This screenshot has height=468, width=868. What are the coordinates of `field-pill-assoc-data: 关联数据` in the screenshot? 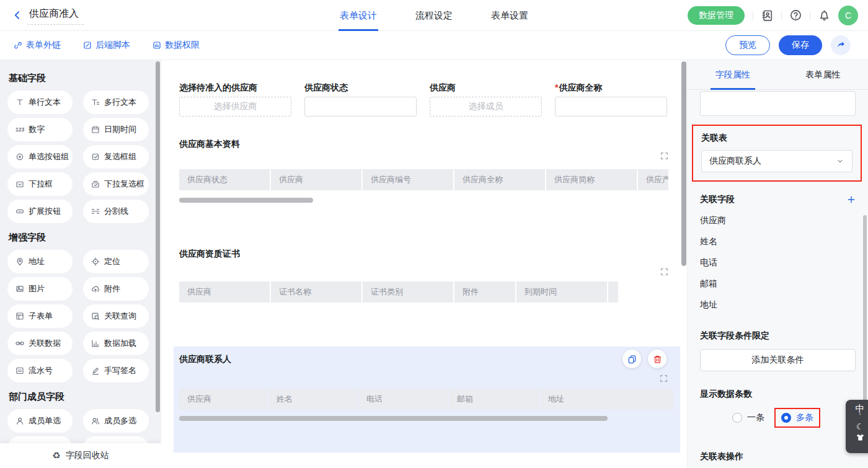 It's located at (40, 343).